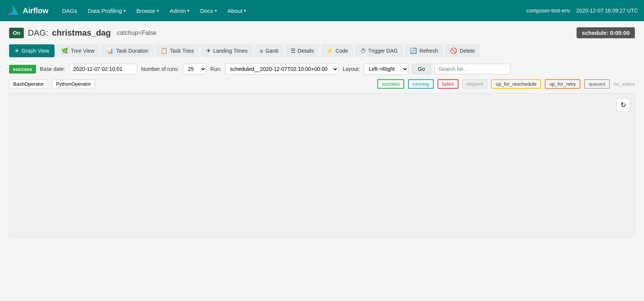 Image resolution: width=644 pixels, height=301 pixels. What do you see at coordinates (216, 69) in the screenshot?
I see `run-label: Run:` at bounding box center [216, 69].